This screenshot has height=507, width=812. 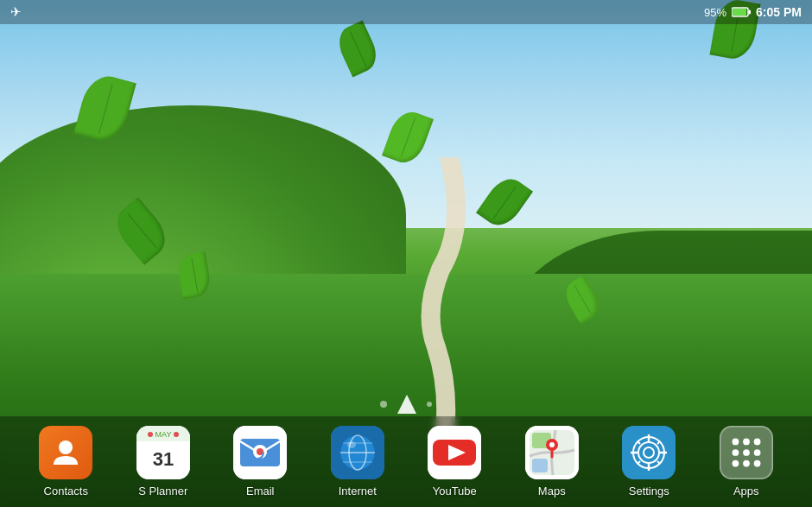 I want to click on svg-text: 31, so click(x=163, y=459).